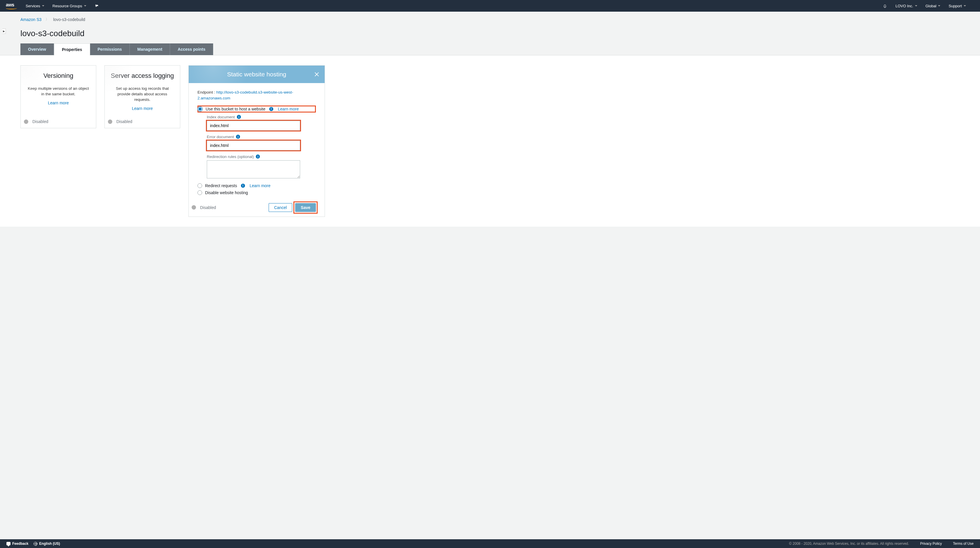  Describe the element at coordinates (110, 49) in the screenshot. I see `tab-permissions: Permissions` at that location.